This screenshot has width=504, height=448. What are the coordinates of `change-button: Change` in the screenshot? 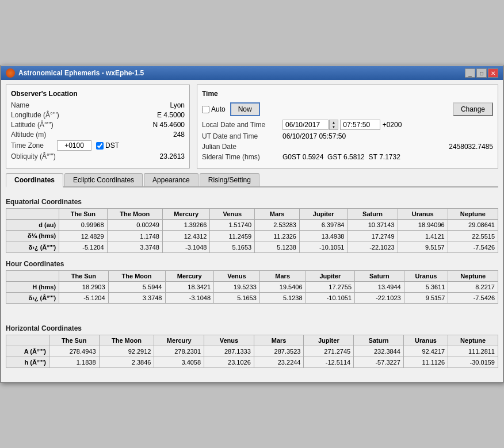 It's located at (473, 109).